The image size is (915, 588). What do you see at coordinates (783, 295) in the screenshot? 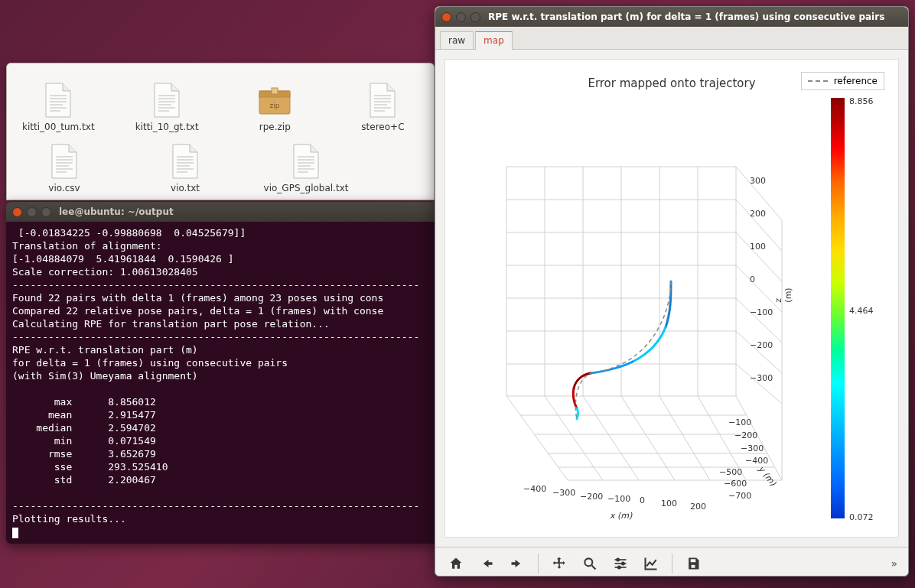
I see `z-axis-label: z (m)` at bounding box center [783, 295].